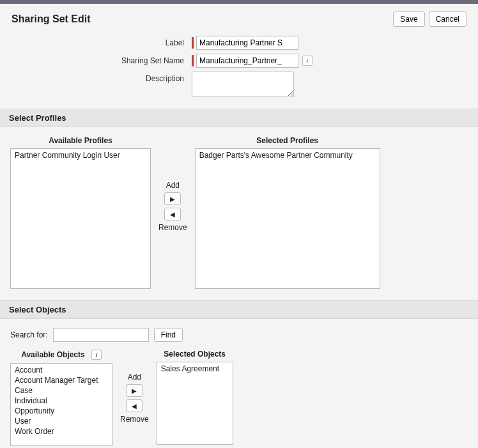 The width and height of the screenshot is (478, 448). Describe the element at coordinates (239, 309) in the screenshot. I see `objects-section-header: Select Objects` at that location.